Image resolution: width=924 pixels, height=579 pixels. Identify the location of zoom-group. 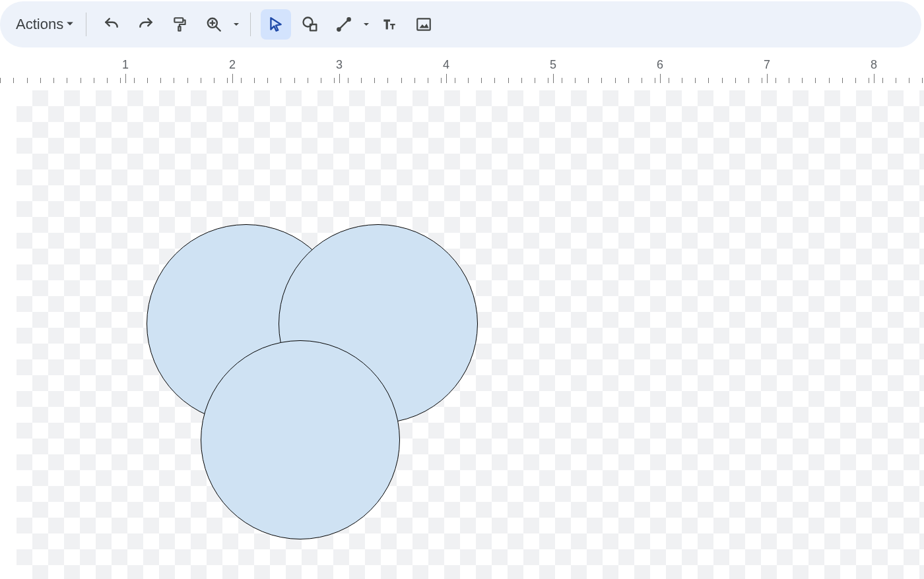
(220, 24).